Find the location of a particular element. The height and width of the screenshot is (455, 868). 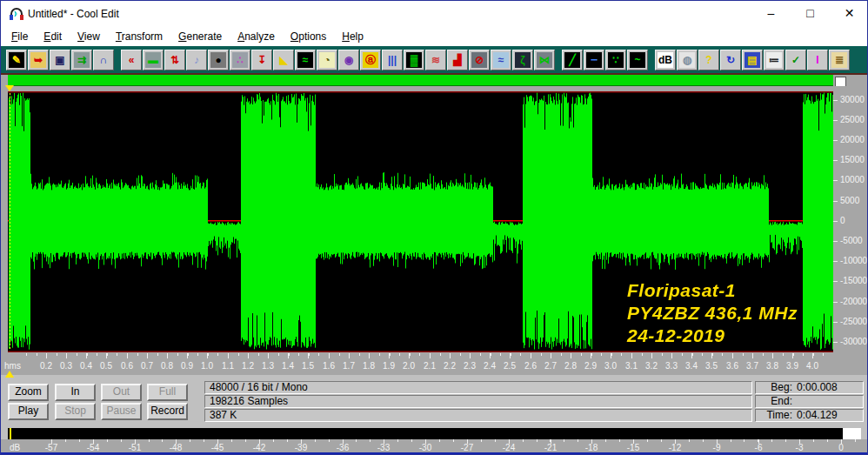

fade-envelope-button: ◣ is located at coordinates (284, 60).